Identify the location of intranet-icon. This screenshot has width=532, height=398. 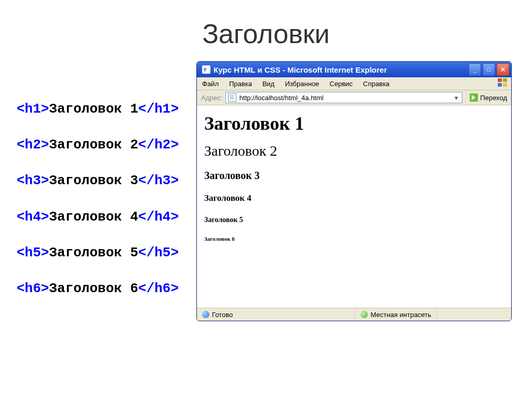
(364, 314).